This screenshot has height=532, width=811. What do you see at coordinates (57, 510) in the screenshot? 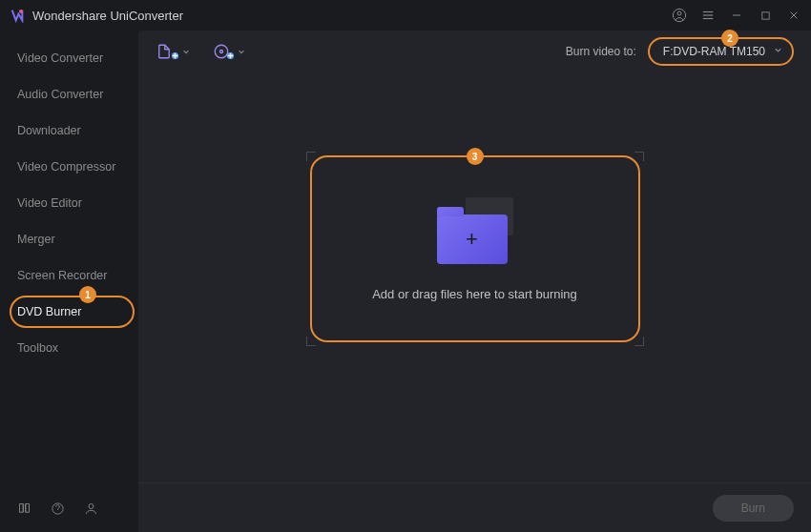
I see `help-icon` at bounding box center [57, 510].